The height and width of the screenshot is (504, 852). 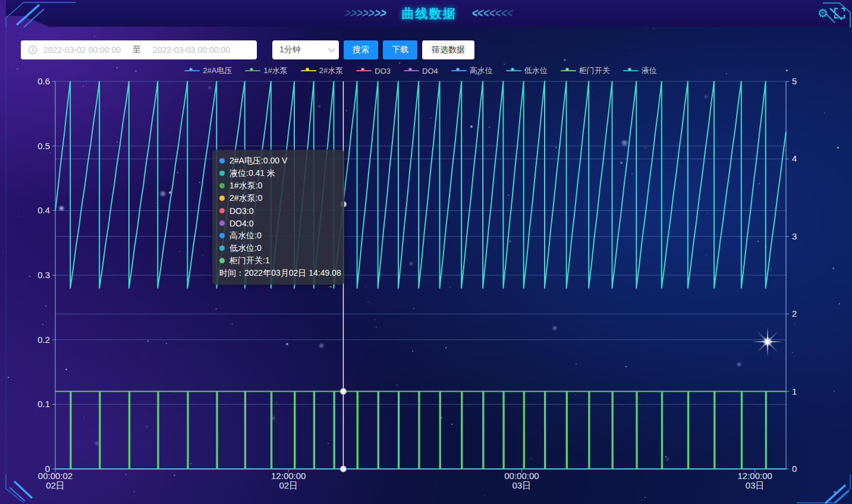 What do you see at coordinates (266, 71) in the screenshot?
I see `legend-item-1#水泵: 1#水泵` at bounding box center [266, 71].